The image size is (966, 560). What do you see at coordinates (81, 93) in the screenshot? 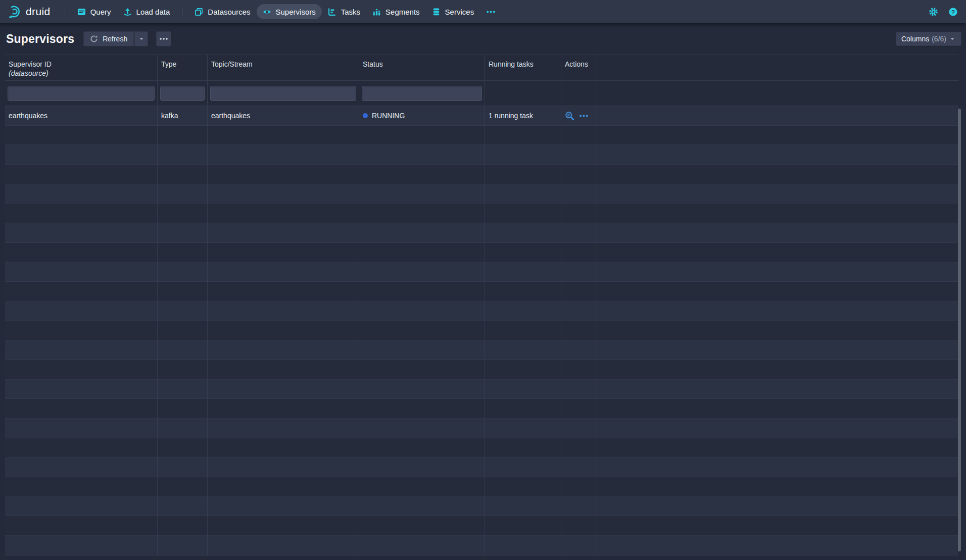
I see `supervisor-id-filter-input` at bounding box center [81, 93].